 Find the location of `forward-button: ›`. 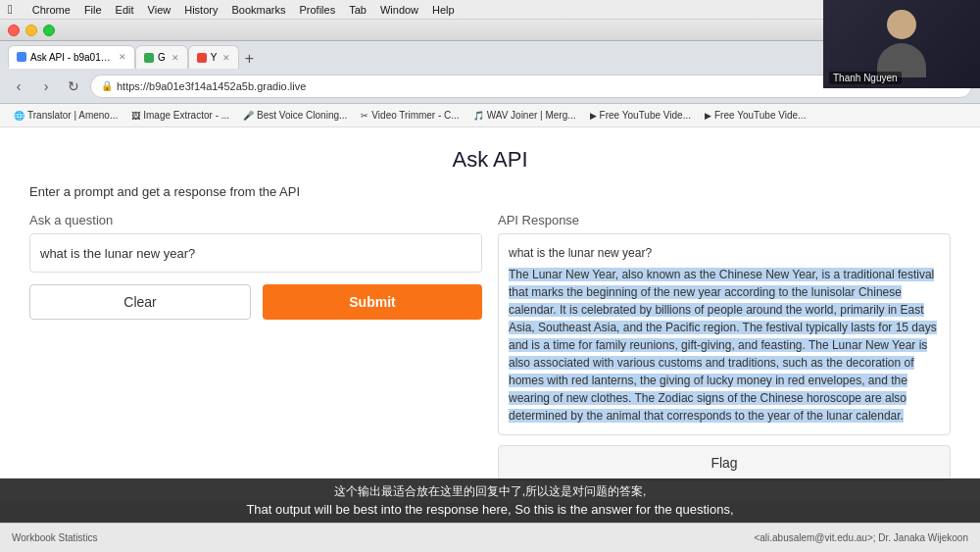

forward-button: › is located at coordinates (46, 86).